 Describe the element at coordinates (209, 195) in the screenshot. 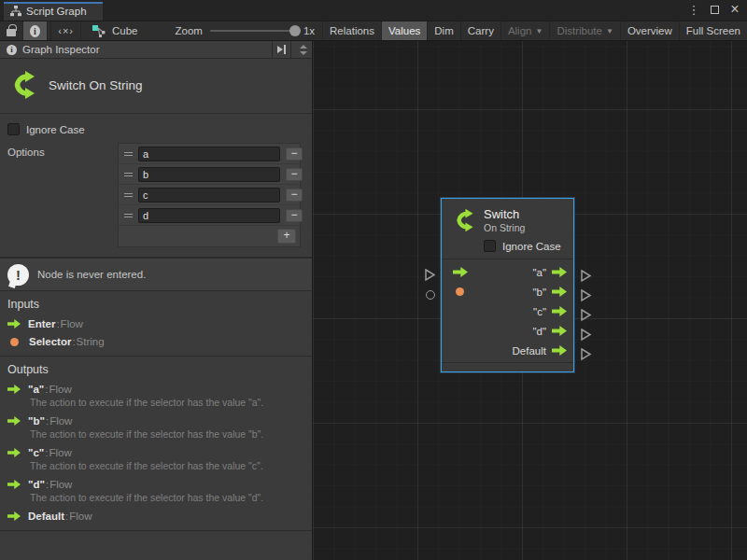

I see `options-list: − − − −` at that location.